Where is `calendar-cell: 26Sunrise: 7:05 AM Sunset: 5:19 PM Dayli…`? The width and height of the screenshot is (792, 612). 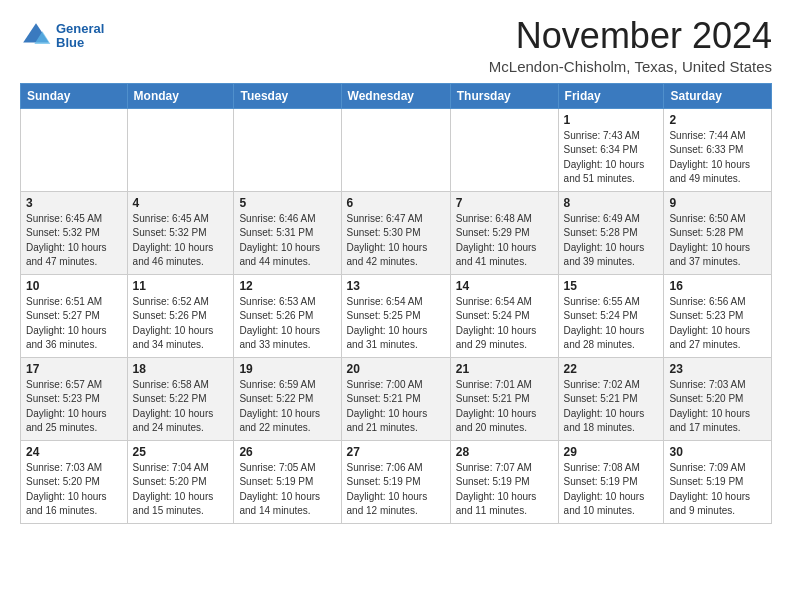 calendar-cell: 26Sunrise: 7:05 AM Sunset: 5:19 PM Dayli… is located at coordinates (288, 482).